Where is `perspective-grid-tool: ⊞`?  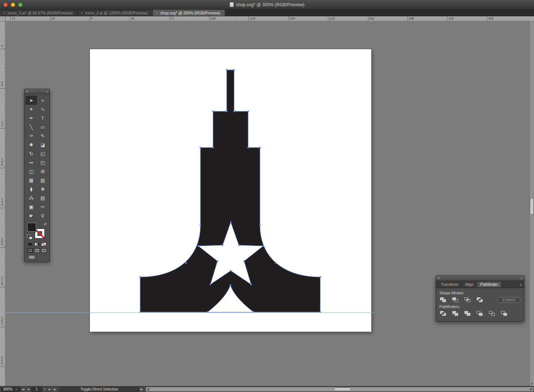
perspective-grid-tool: ⊞ is located at coordinates (43, 171).